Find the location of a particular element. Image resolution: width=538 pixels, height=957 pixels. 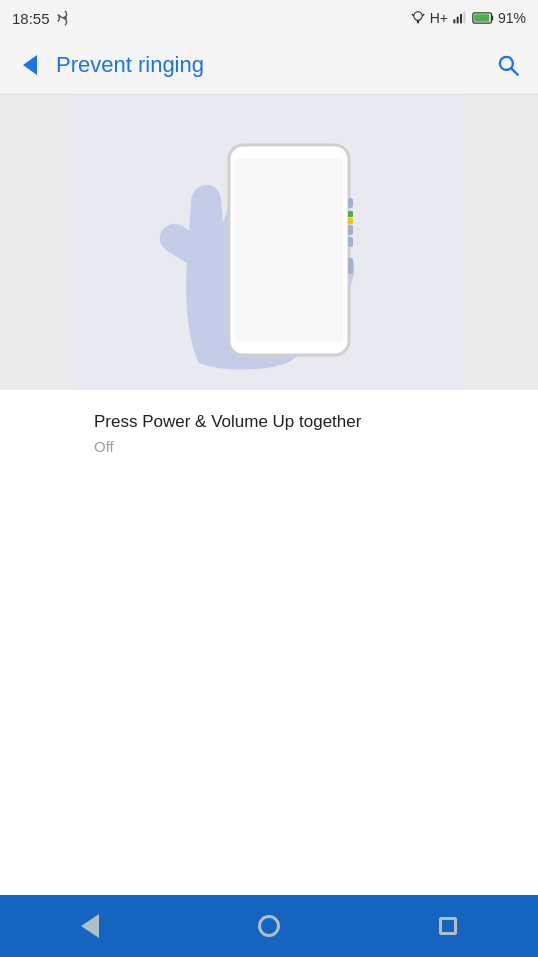

nav-bar is located at coordinates (269, 926).